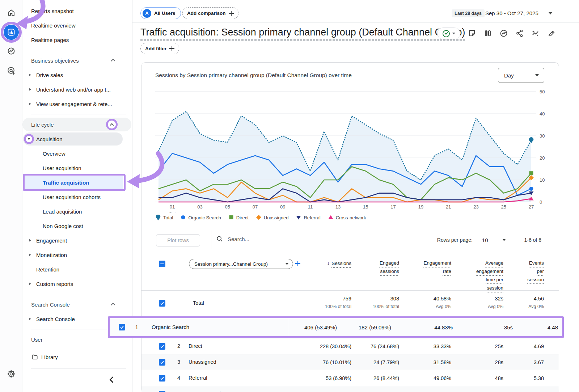  Describe the element at coordinates (524, 303) in the screenshot. I see `total-metric: 4.56Avg 0%` at that location.